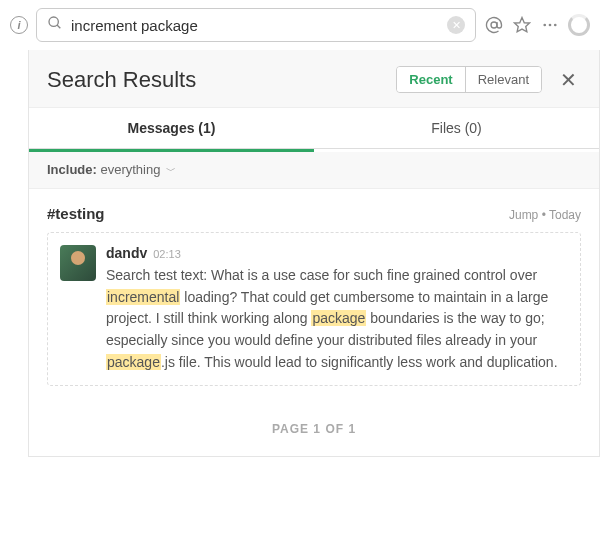 This screenshot has height=550, width=600. I want to click on info-icon: i, so click(19, 25).